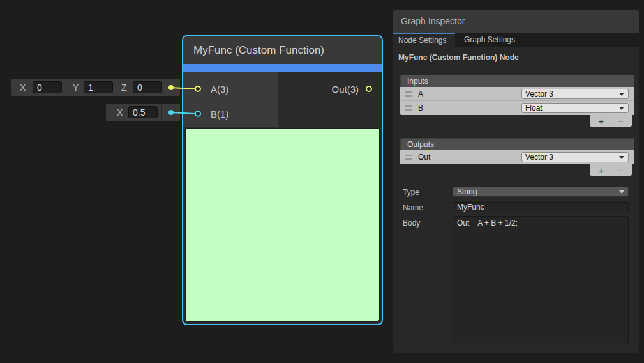 Image resolution: width=644 pixels, height=363 pixels. Describe the element at coordinates (516, 21) in the screenshot. I see `inspector-title: Graph Inspector` at that location.